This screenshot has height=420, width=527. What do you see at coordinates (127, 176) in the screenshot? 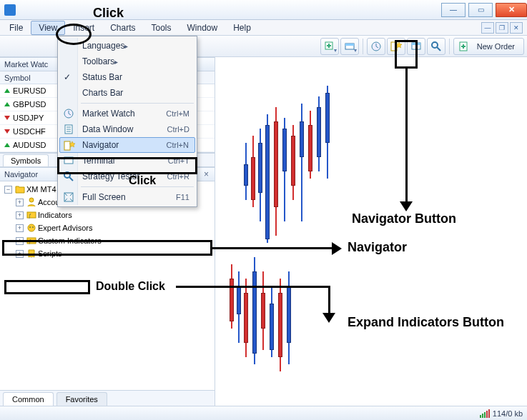
I see `view-menu-strategy-tester: Strategy TesterCtrl+R` at bounding box center [127, 176].